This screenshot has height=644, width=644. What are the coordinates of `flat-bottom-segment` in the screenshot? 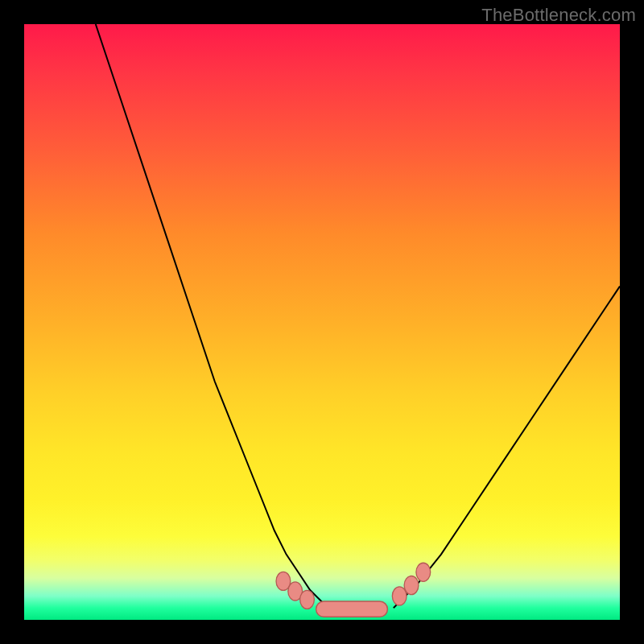 It's located at (353, 609).